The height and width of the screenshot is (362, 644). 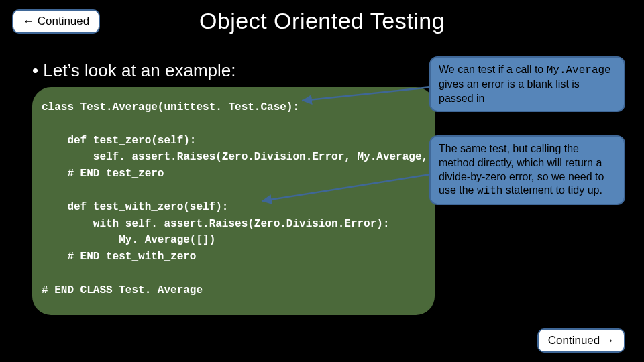 I want to click on example-bullet: • Let’s look at an example:, so click(x=134, y=71).